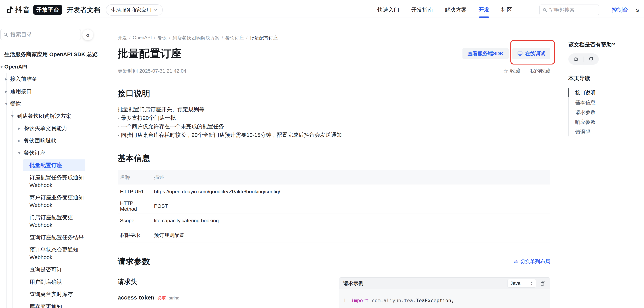 Image resolution: width=644 pixels, height=308 pixels. What do you see at coordinates (152, 71) in the screenshot?
I see `updated-timestamp: 更新时间 2025-07-31 21:42:04` at bounding box center [152, 71].